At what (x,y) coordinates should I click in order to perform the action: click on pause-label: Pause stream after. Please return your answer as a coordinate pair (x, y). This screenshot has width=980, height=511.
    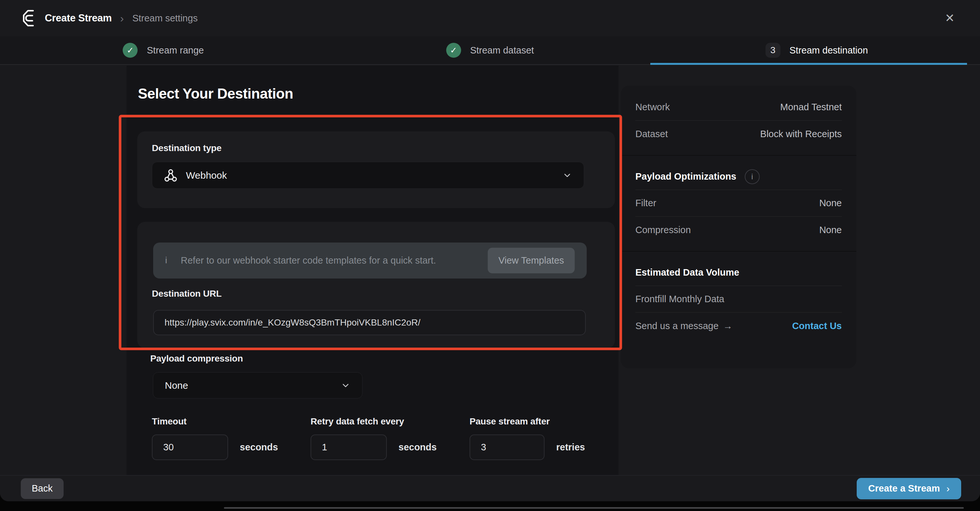
    Looking at the image, I should click on (527, 421).